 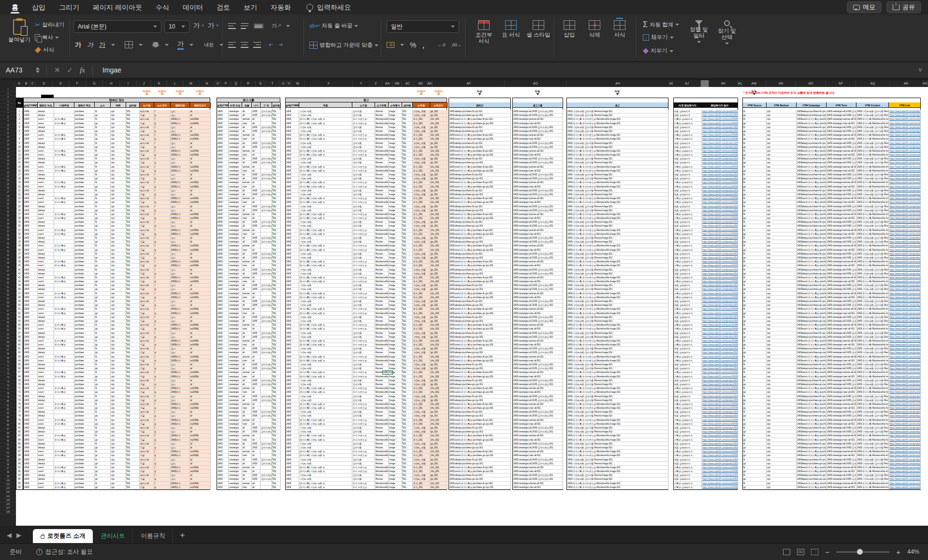 What do you see at coordinates (688, 472) in the screenshot?
I see `cell: 기획전 상세페이지` at bounding box center [688, 472].